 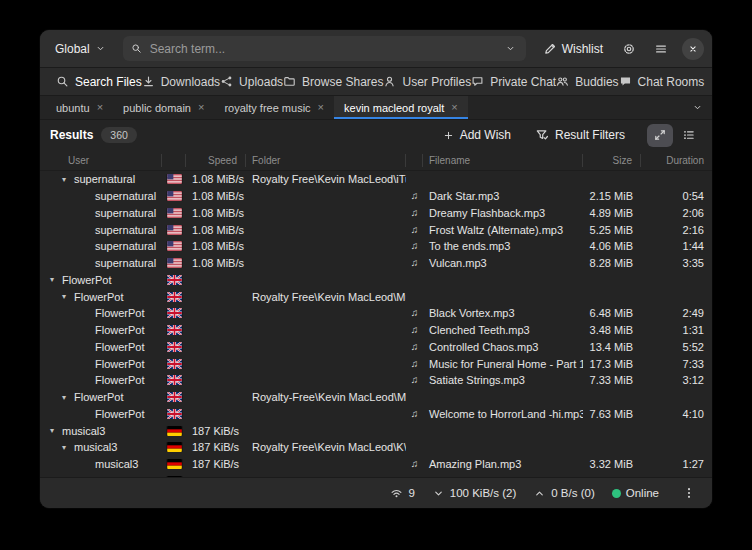 What do you see at coordinates (376, 280) in the screenshot?
I see `table-row: ▾FlowerPot` at bounding box center [376, 280].